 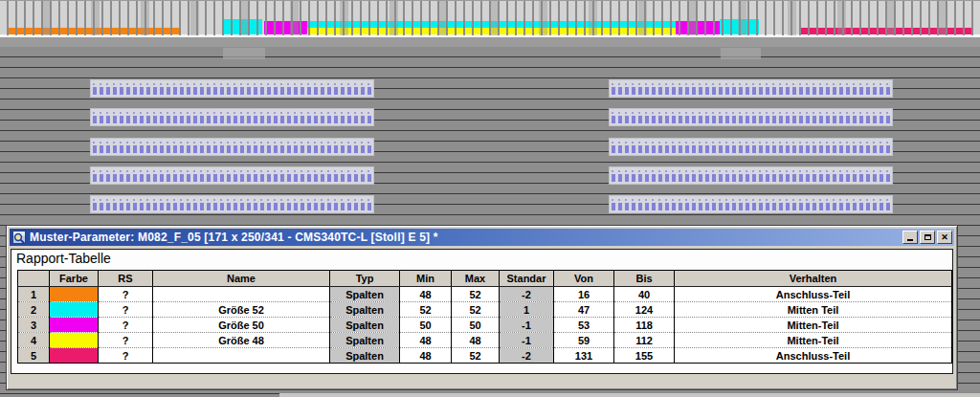 I want to click on bis-cell: 124, so click(x=645, y=310).